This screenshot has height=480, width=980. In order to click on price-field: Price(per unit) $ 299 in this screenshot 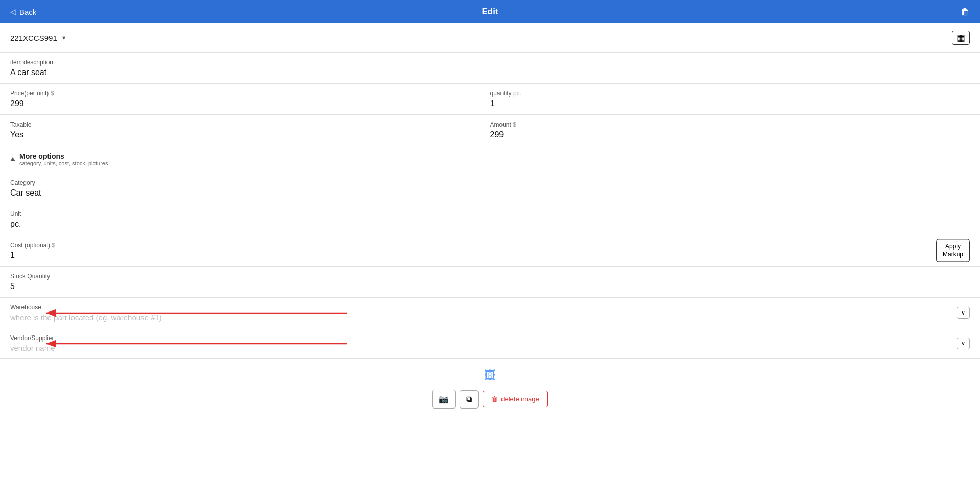, I will do `click(250, 99)`.